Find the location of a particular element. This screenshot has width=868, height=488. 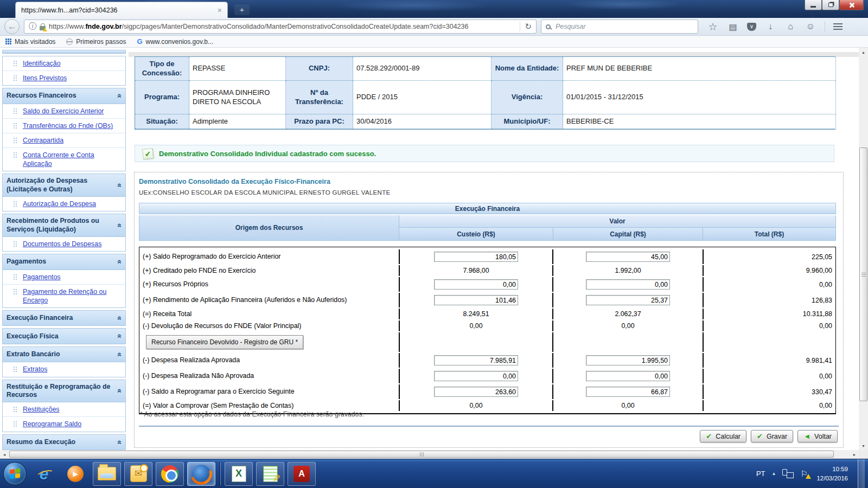

scroll-up-icon: ▲ is located at coordinates (864, 52).